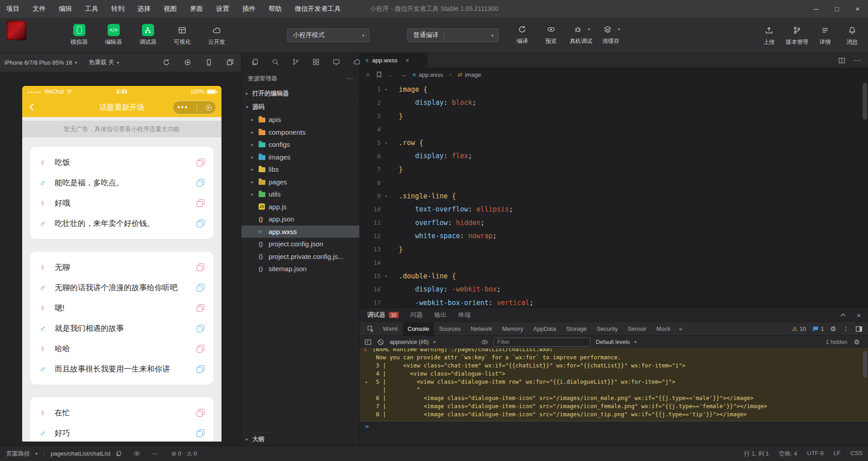  What do you see at coordinates (368, 75) in the screenshot?
I see `list-icon: ≡` at bounding box center [368, 75].